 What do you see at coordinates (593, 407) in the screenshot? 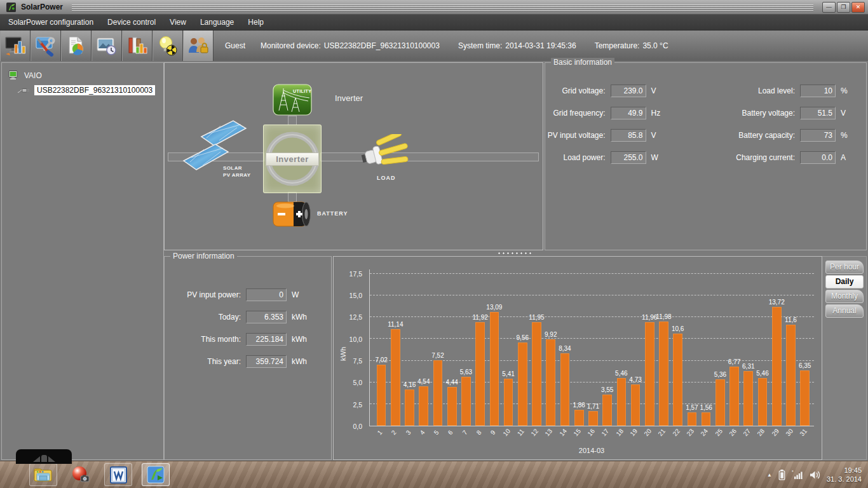
I see `bar-value-label: 1,71` at bounding box center [593, 407].